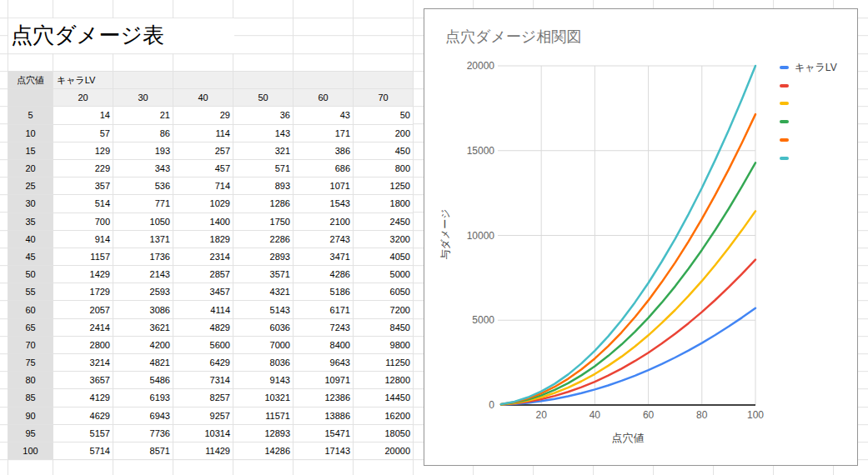 The width and height of the screenshot is (868, 475). What do you see at coordinates (143, 168) in the screenshot?
I see `damage-value-cell: 343` at bounding box center [143, 168].